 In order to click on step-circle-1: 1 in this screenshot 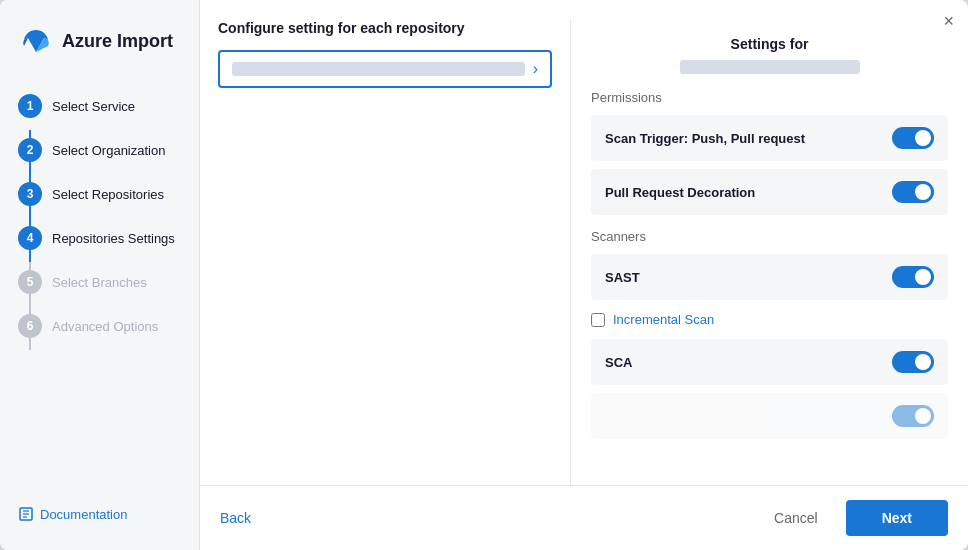, I will do `click(30, 106)`.